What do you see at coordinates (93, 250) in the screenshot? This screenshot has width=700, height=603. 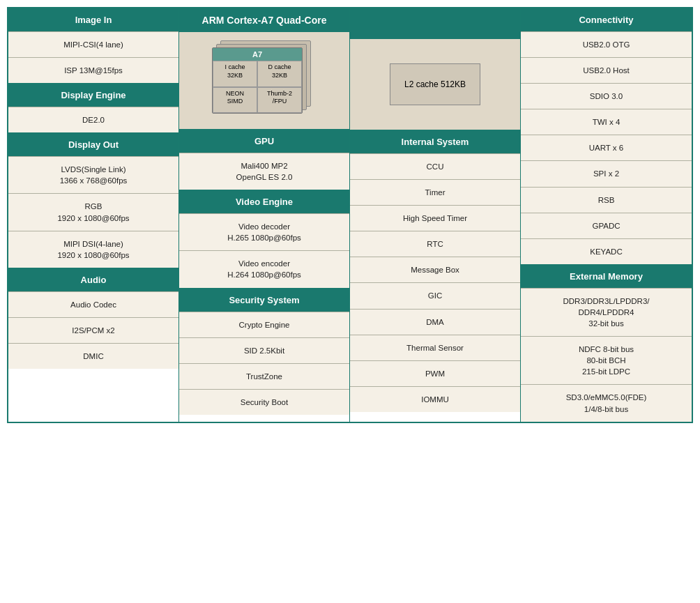 I see `display-out-item-2: MIPI DSI(4-lane)1920 x 1080@60fps` at bounding box center [93, 250].